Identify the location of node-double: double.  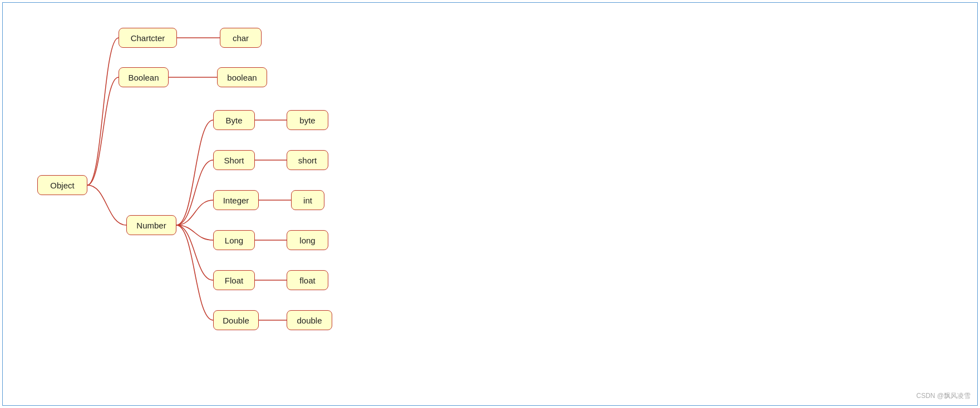
(309, 320).